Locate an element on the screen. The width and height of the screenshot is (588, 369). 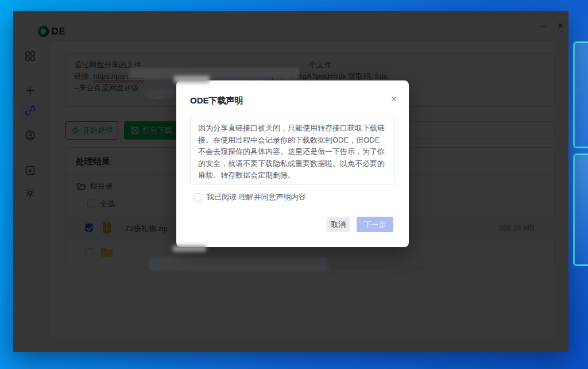
agree-radio-row: 我已阅读 理解并同意声明内容 is located at coordinates (250, 197).